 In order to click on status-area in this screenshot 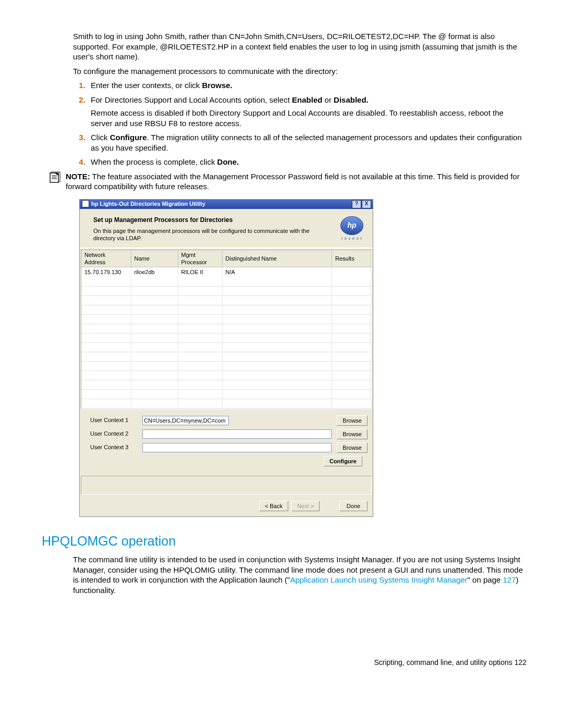, I will do `click(226, 485)`.